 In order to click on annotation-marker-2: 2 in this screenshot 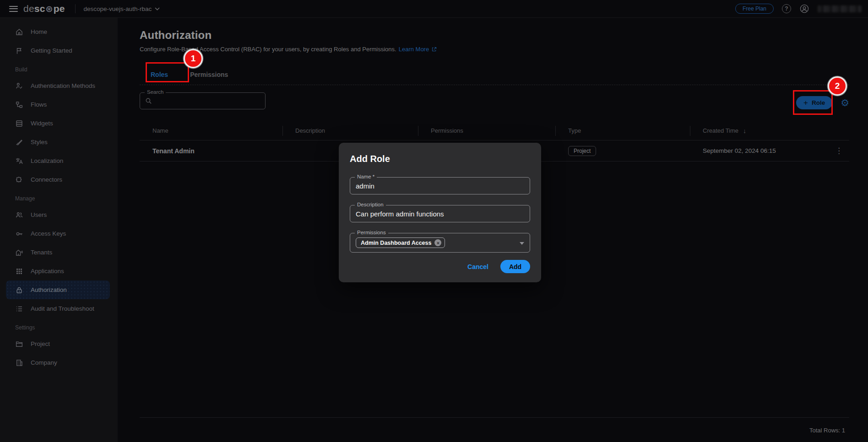, I will do `click(837, 86)`.